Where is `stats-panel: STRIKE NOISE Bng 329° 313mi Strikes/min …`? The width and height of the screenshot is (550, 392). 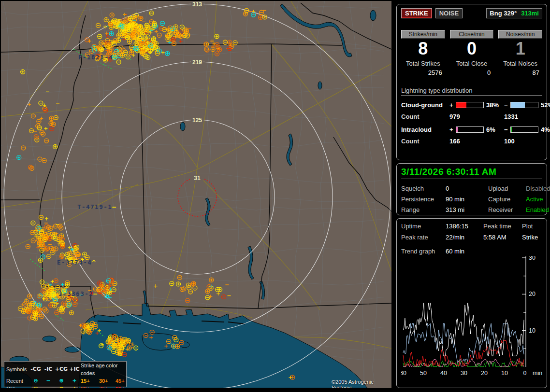
stats-panel: STRIKE NOISE Bng 329° 313mi Strikes/min … is located at coordinates (472, 82).